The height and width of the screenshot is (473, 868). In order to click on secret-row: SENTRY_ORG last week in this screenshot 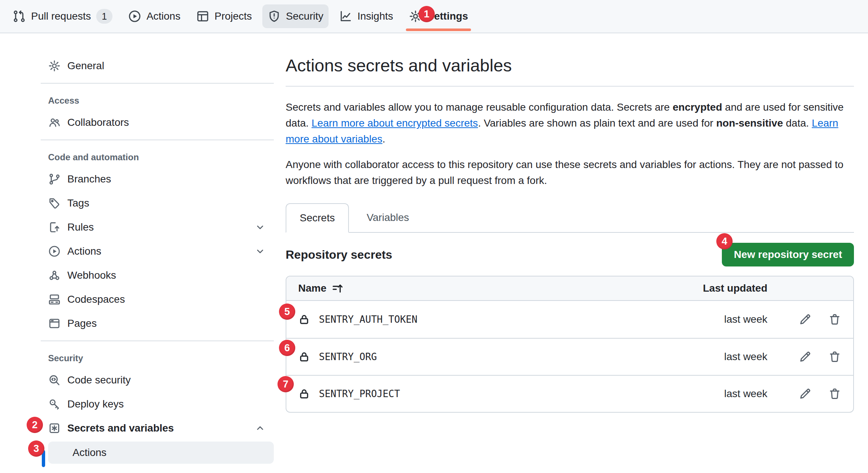, I will do `click(570, 356)`.